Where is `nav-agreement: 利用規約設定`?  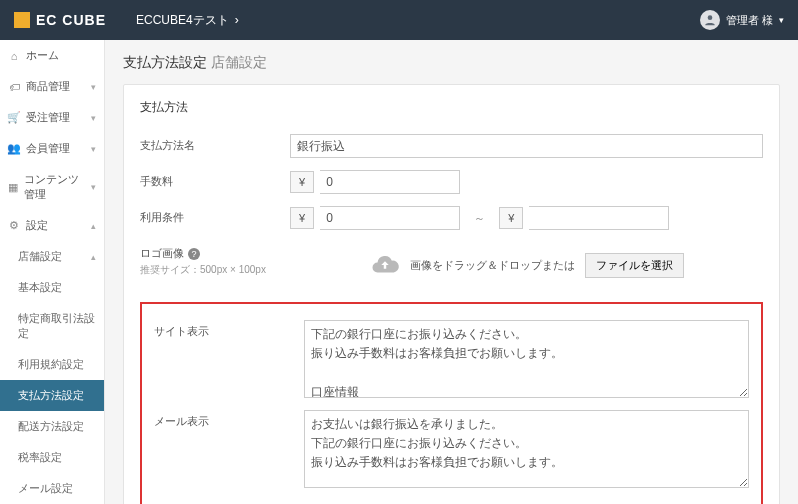
nav-agreement: 利用規約設定 is located at coordinates (52, 364).